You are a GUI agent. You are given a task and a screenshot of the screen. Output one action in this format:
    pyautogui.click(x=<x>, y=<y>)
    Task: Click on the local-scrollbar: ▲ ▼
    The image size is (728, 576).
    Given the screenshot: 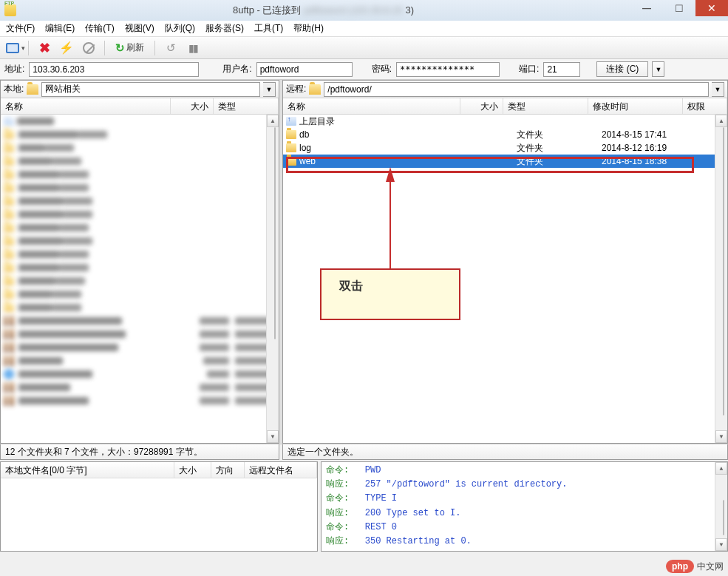 What is the action you would take?
    pyautogui.click(x=272, y=279)
    